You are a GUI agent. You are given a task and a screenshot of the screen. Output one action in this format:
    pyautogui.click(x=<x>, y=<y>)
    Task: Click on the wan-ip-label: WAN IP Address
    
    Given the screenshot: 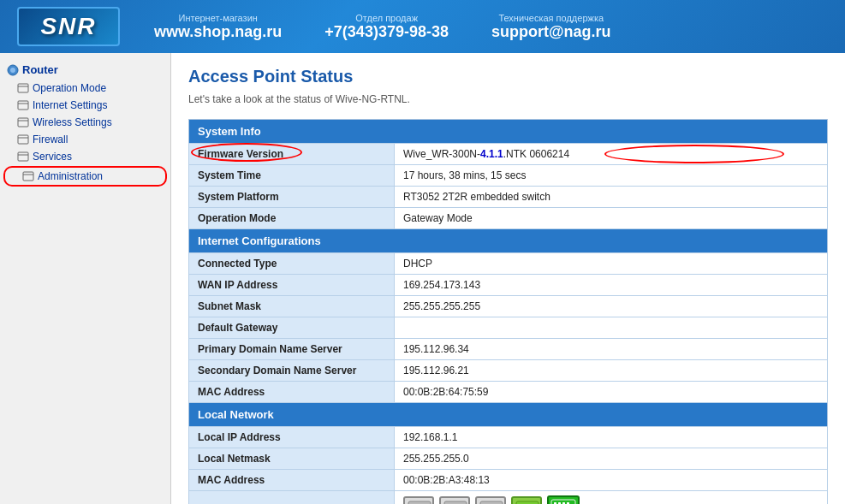 What is the action you would take?
    pyautogui.click(x=292, y=286)
    